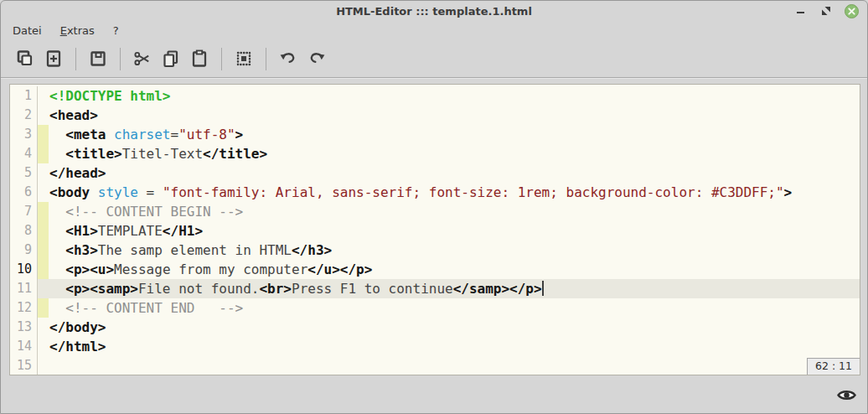 The width and height of the screenshot is (868, 414). Describe the element at coordinates (126, 231) in the screenshot. I see `line-code: <H1>TEMPLATE</H1>` at that location.